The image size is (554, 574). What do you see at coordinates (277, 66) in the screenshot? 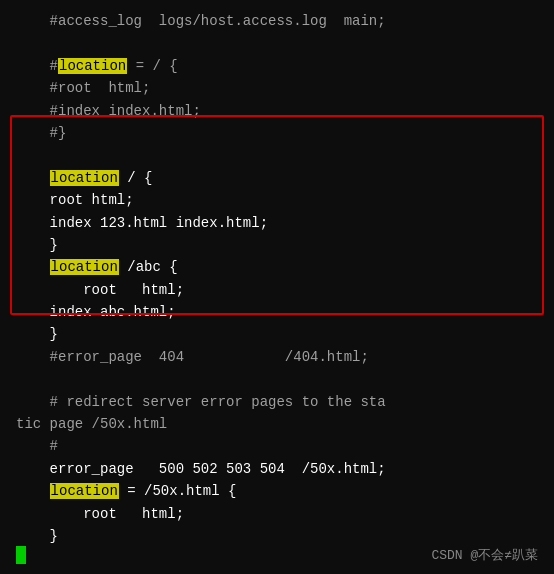
I see `code-line-3: #location = / {` at bounding box center [277, 66].